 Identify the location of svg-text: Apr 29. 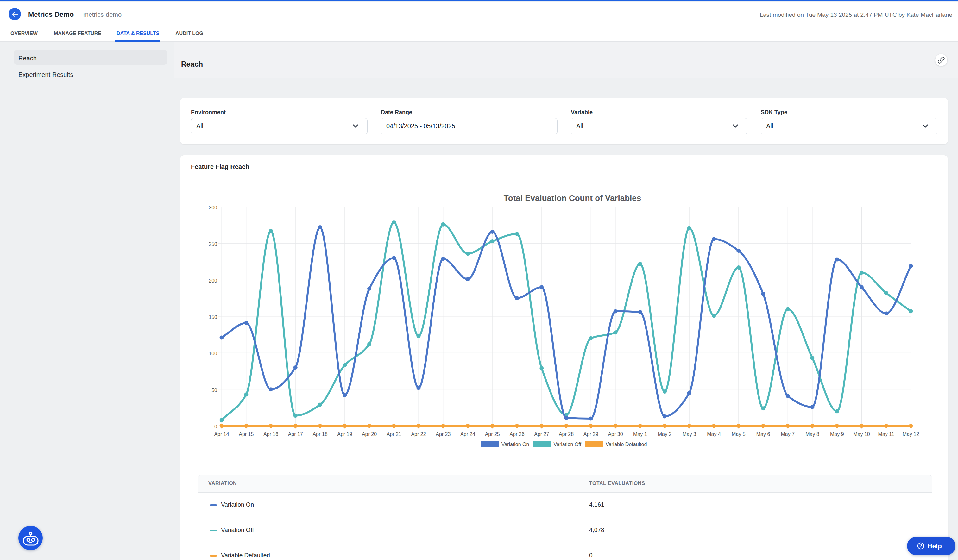
(591, 434).